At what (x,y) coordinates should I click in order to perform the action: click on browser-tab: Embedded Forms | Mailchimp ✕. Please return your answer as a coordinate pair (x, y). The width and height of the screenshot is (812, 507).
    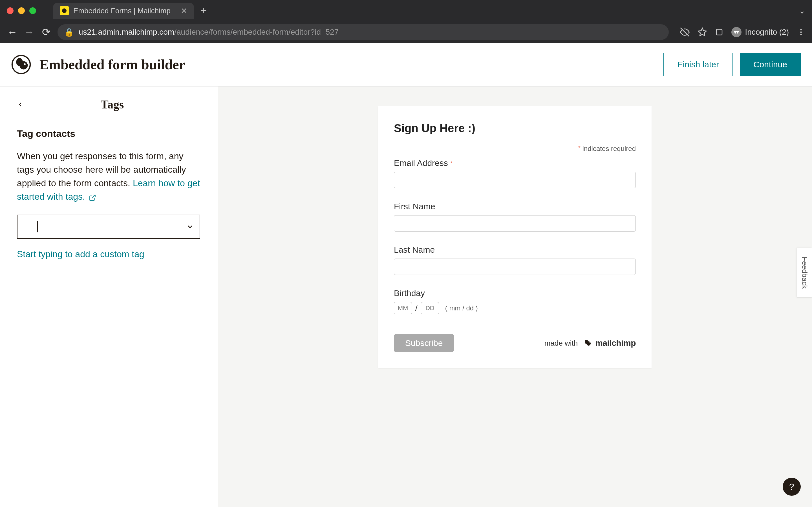
    Looking at the image, I should click on (123, 11).